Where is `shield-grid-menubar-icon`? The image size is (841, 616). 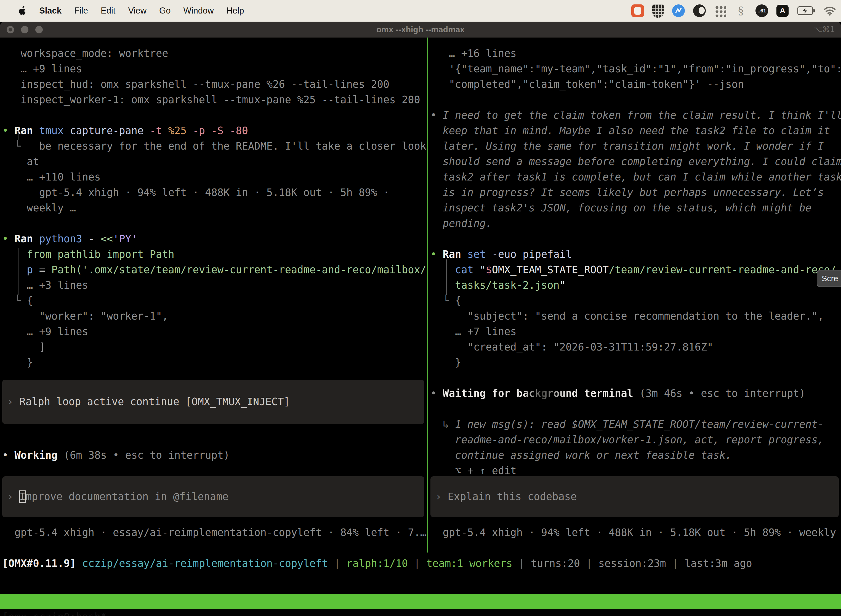
shield-grid-menubar-icon is located at coordinates (658, 10).